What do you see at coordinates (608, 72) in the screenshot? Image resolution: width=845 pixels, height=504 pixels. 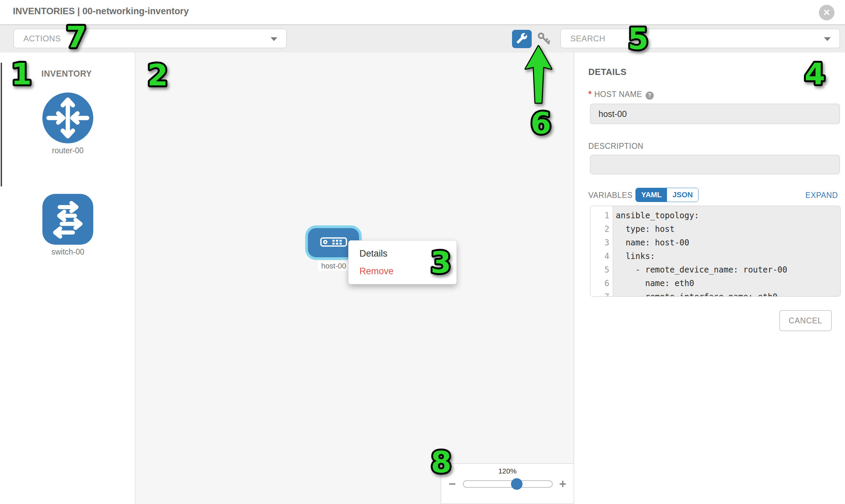 I see `details-panel-title: DETAILS` at bounding box center [608, 72].